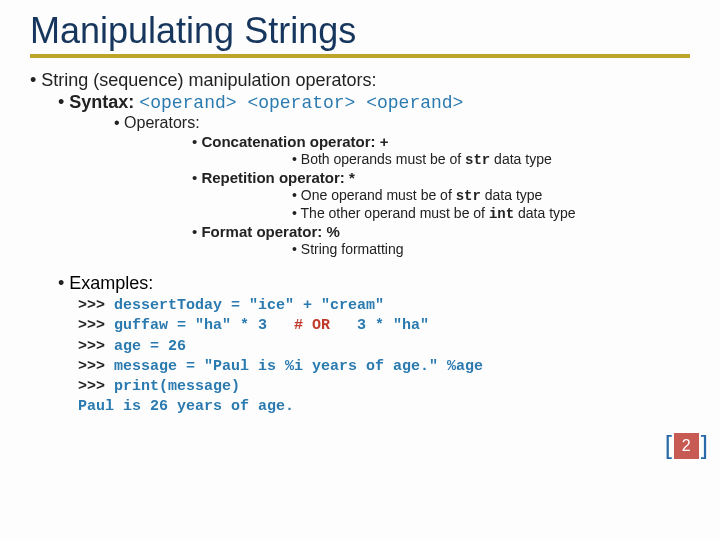 This screenshot has height=540, width=720. What do you see at coordinates (491, 249) in the screenshot?
I see `fmt-note: String formatting` at bounding box center [491, 249].